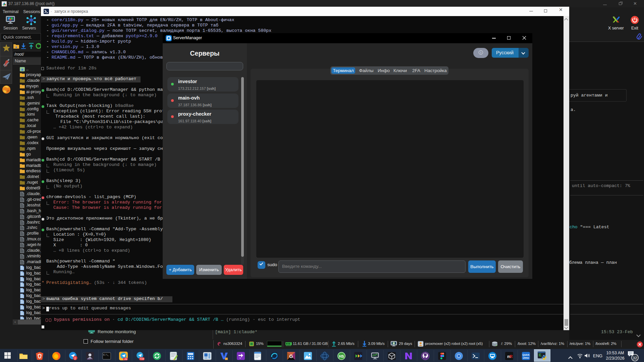 The image size is (644, 362). Describe the element at coordinates (75, 358) in the screenshot. I see `svg-text: 2` at that location.